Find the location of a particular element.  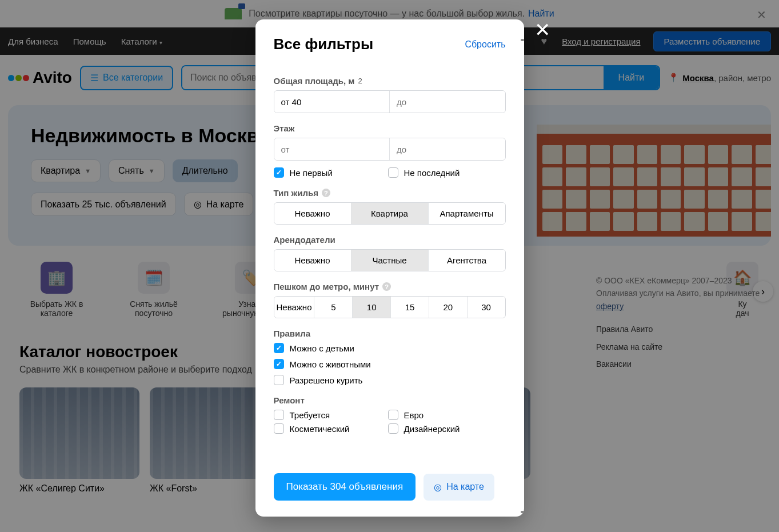

metro-5-button: 5 is located at coordinates (334, 307).